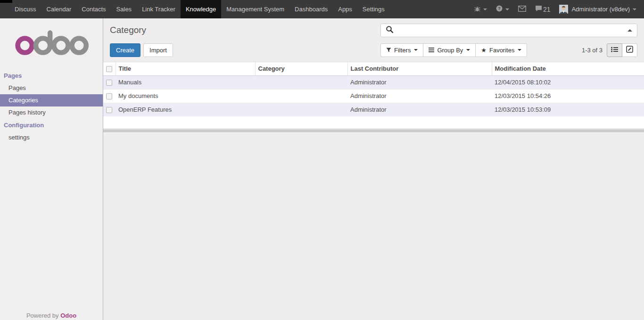  I want to click on cell-title: Manuals, so click(185, 82).